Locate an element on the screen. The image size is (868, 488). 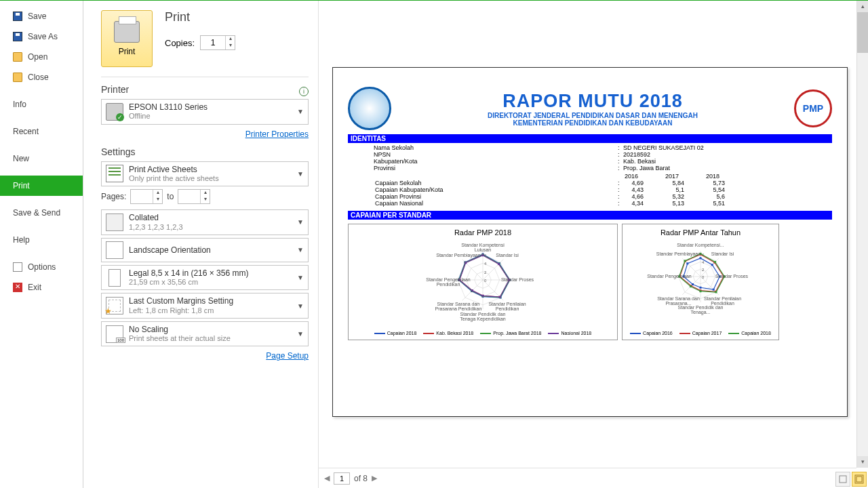
doc-subtitle-2: KEMENTERIAN PENDIDIKAN DAN KEBUDAYAAN is located at coordinates (593, 123).